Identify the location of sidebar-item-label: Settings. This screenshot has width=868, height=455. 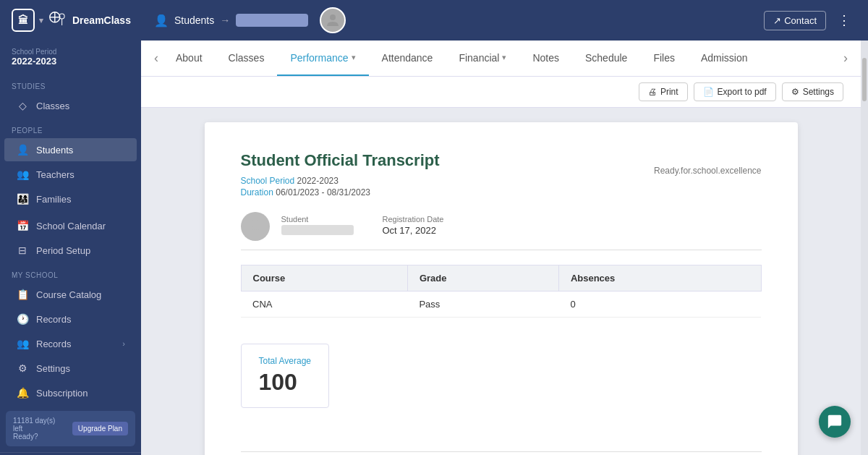
(54, 369).